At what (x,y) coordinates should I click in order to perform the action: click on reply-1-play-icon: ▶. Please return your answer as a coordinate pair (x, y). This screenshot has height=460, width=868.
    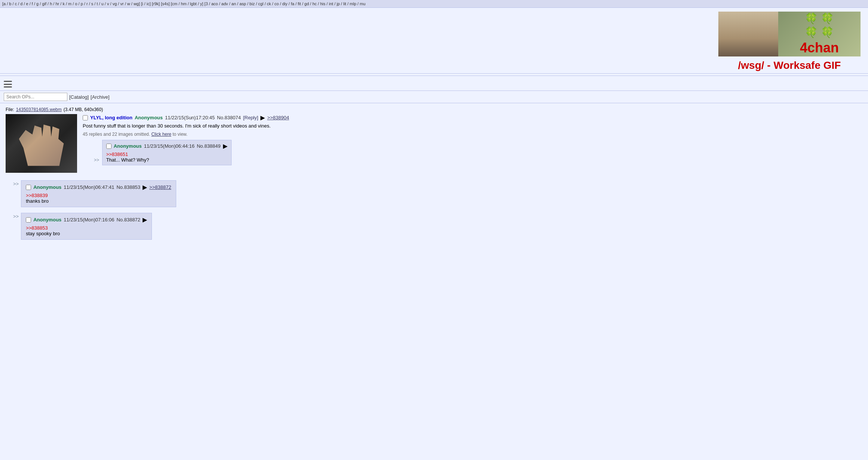
    Looking at the image, I should click on (145, 187).